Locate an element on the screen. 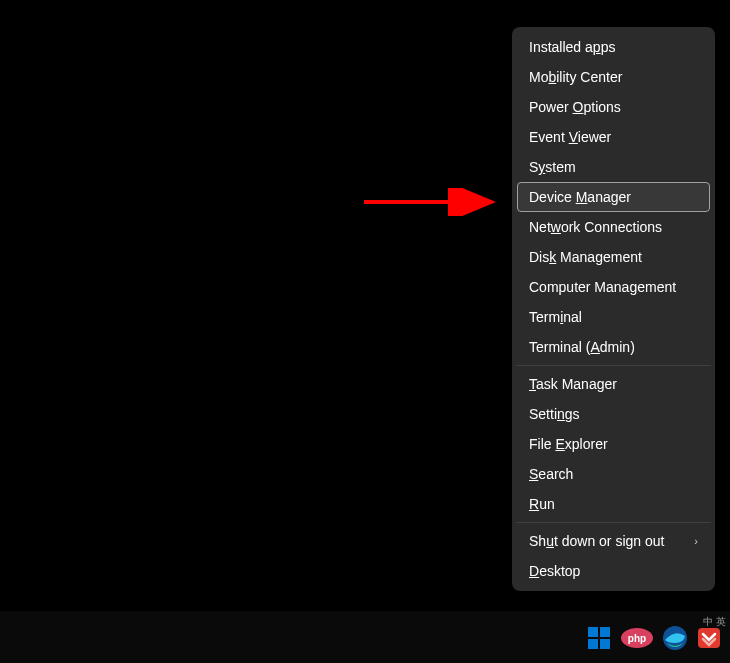 The width and height of the screenshot is (730, 663). svg-text: php is located at coordinates (637, 638).